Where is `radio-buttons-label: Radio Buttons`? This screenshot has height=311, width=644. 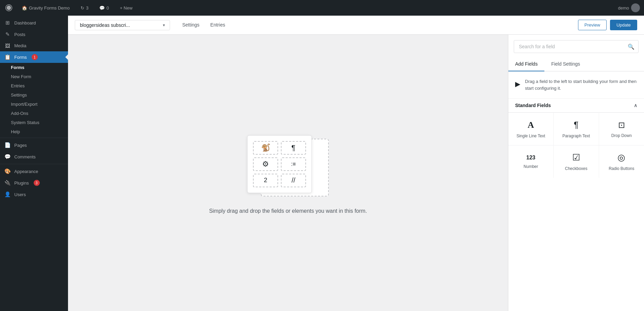
radio-buttons-label: Radio Buttons is located at coordinates (622, 169).